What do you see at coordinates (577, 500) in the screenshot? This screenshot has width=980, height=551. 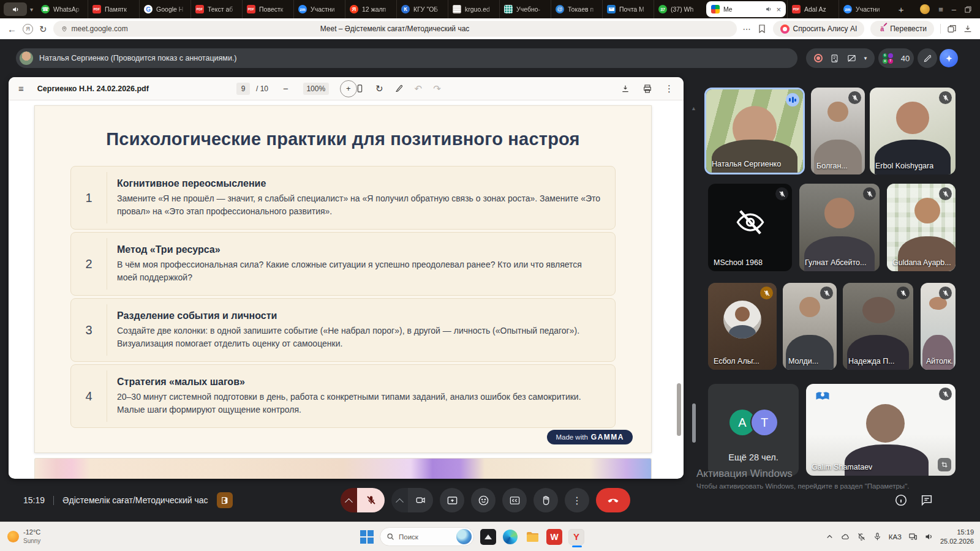 I see `more-options-button: ⋮` at bounding box center [577, 500].